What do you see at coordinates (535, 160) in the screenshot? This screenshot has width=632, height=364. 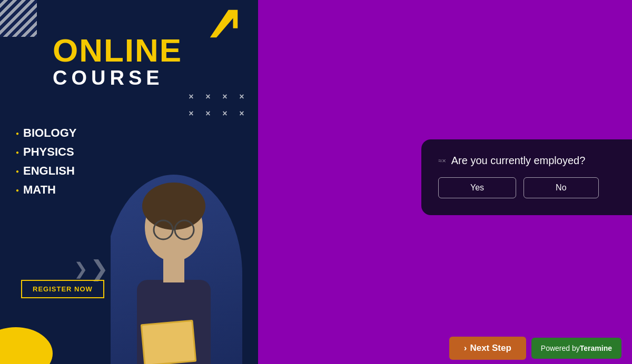 I see `popup-question-row: ≈× Are you currently employed? i` at bounding box center [535, 160].